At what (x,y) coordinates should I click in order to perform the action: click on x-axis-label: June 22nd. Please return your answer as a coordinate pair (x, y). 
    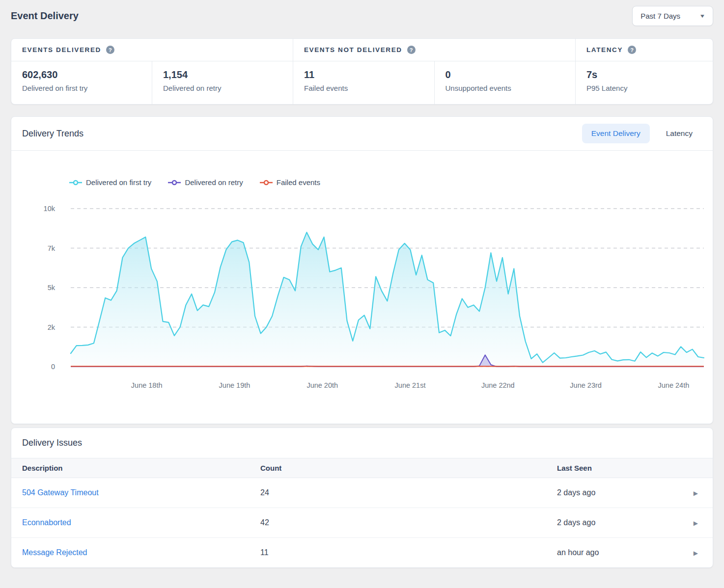
    Looking at the image, I should click on (498, 385).